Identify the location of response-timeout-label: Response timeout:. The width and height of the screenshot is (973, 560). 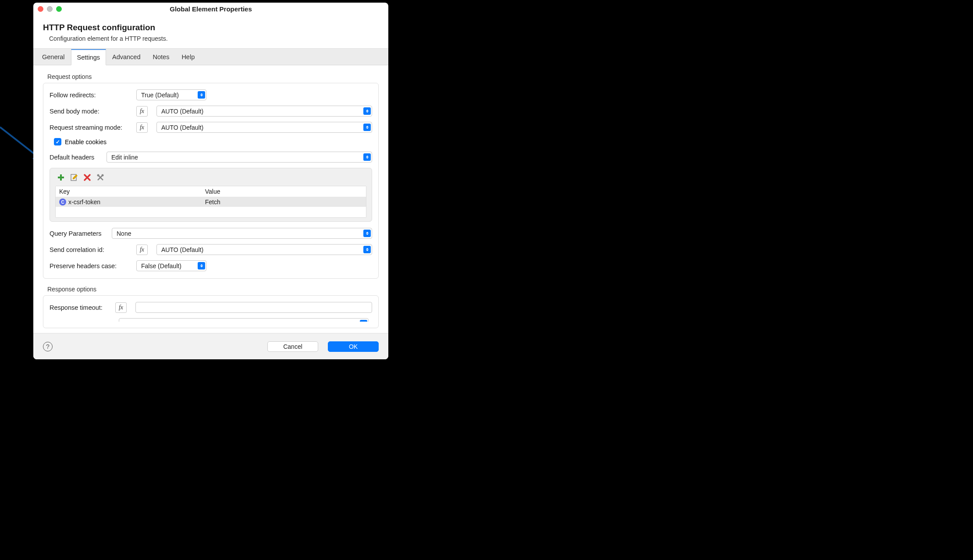
(82, 308).